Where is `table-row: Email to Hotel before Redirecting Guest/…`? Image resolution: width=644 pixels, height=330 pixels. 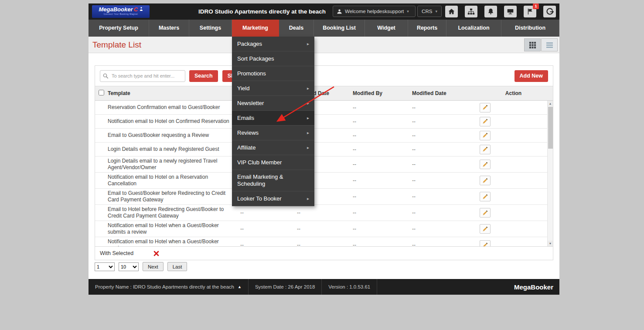 table-row: Email to Hotel before Redirecting Guest/… is located at coordinates (324, 213).